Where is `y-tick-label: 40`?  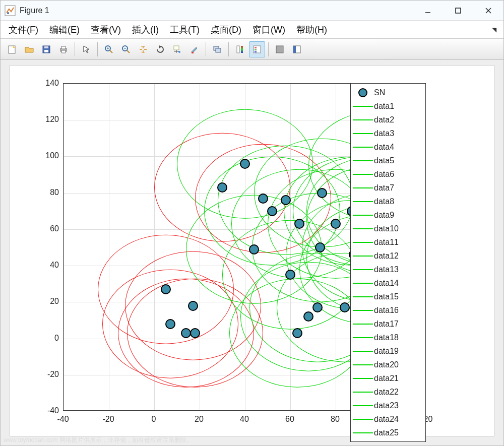
y-tick-label: 40 is located at coordinates (44, 265).